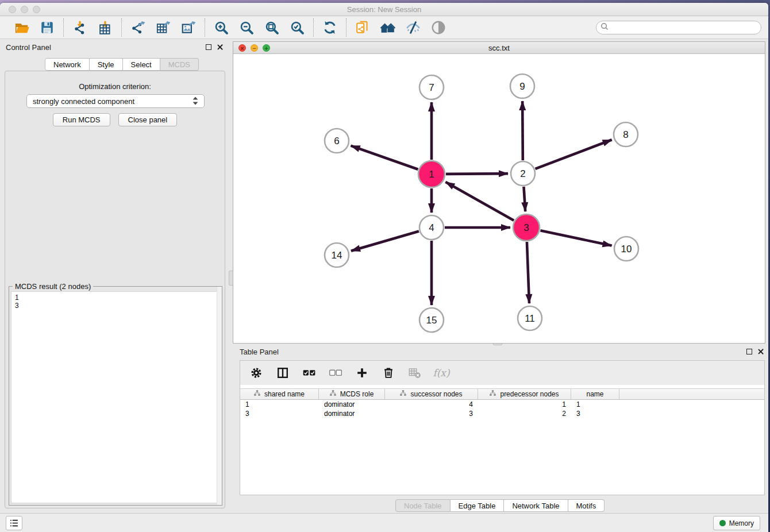 Image resolution: width=770 pixels, height=532 pixels. What do you see at coordinates (525, 404) in the screenshot?
I see `cell-predecessor-nodes: 1` at bounding box center [525, 404].